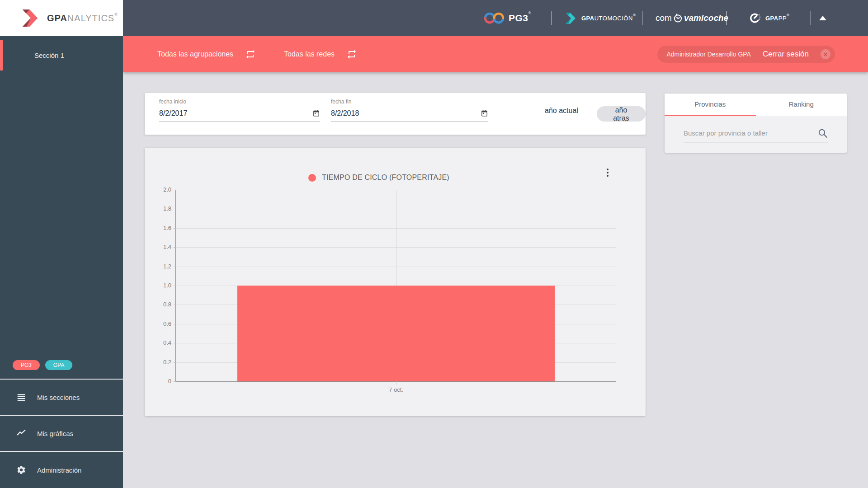 The image size is (868, 488). Describe the element at coordinates (61, 469) in the screenshot. I see `sidebar-item-administracion: Administración` at that location.